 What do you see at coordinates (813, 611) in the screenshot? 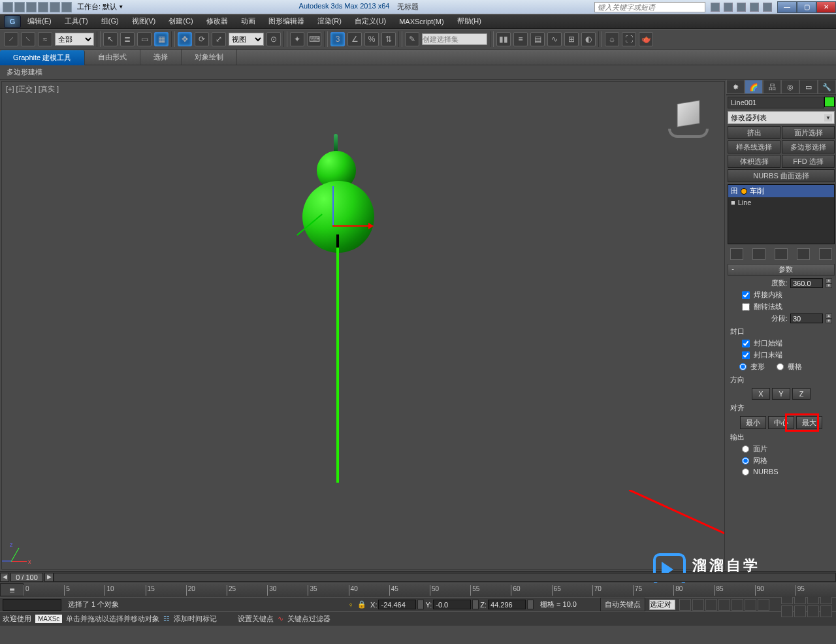
I see `maximize-viewport-icon` at bounding box center [813, 611].